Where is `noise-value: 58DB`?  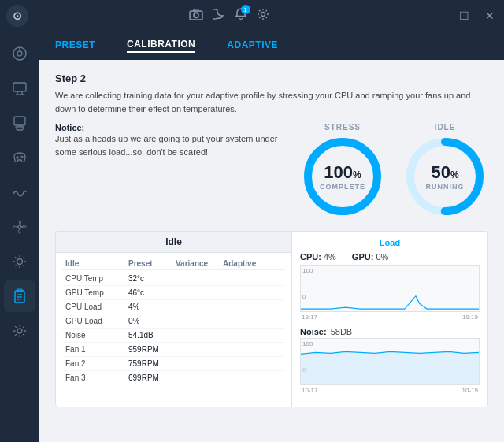
noise-value: 58DB is located at coordinates (342, 332).